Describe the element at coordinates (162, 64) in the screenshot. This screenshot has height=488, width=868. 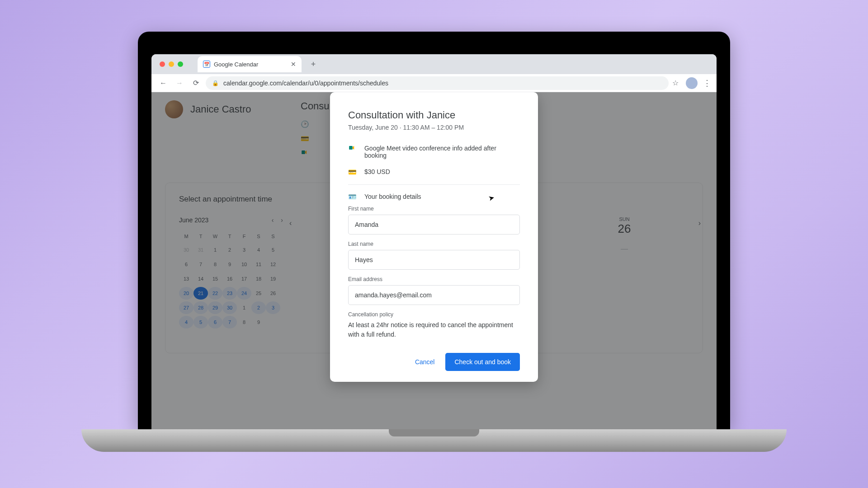
I see `window-close-button` at that location.